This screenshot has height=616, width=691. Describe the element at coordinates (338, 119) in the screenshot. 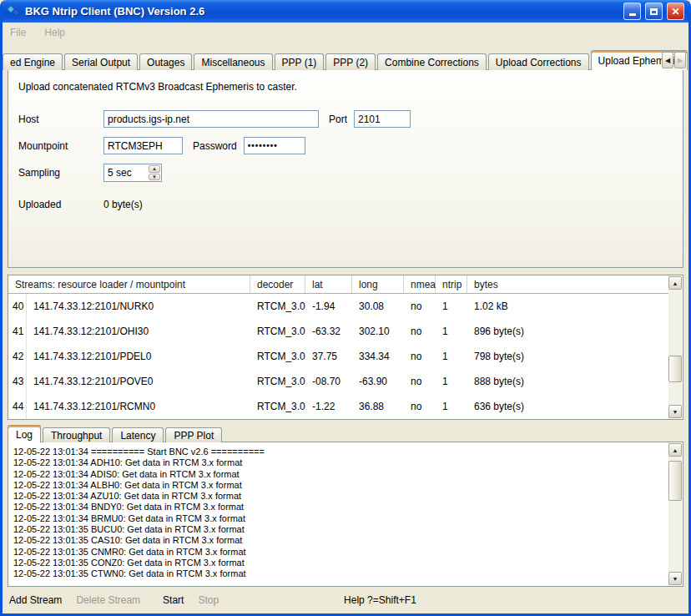

I see `port-label: Port` at that location.